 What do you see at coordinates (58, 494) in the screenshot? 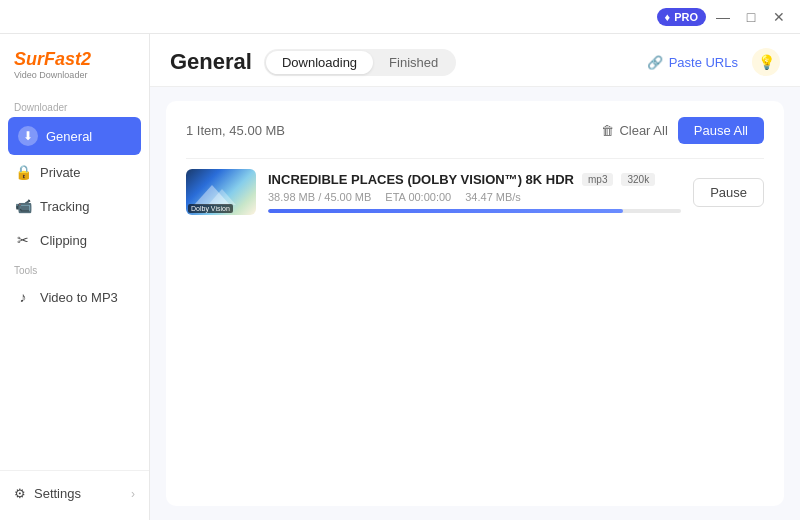
I see `settings-label: Settings` at bounding box center [58, 494].